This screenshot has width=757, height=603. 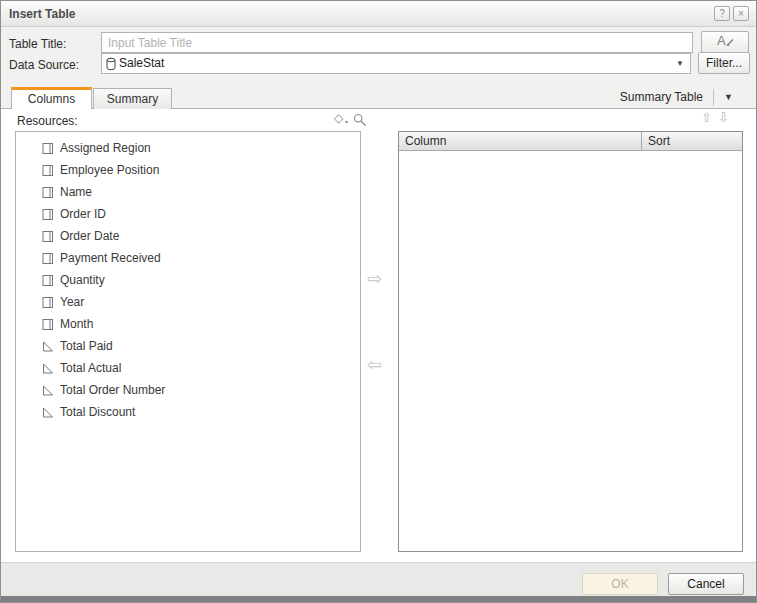 What do you see at coordinates (106, 148) in the screenshot?
I see `list-item-label: Assigned Region` at bounding box center [106, 148].